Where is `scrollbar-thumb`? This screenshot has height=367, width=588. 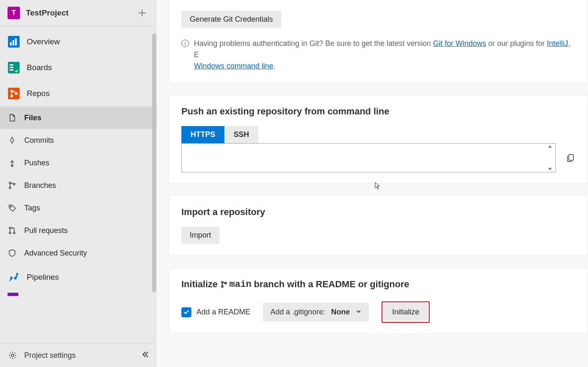
scrollbar-thumb is located at coordinates (154, 163).